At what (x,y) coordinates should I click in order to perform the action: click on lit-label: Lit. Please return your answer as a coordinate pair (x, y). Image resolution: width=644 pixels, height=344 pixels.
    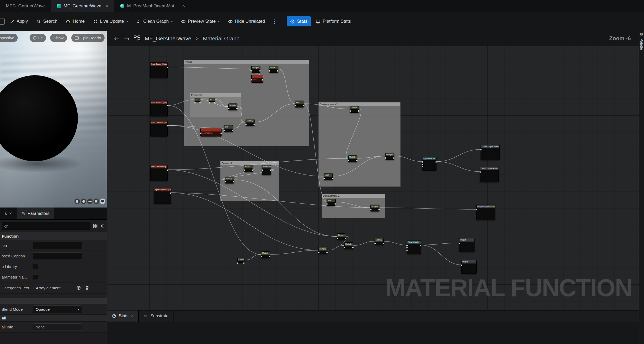
    Looking at the image, I should click on (40, 38).